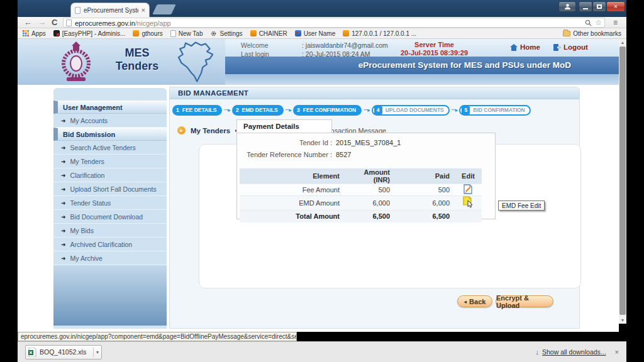 The width and height of the screenshot is (644, 362). Describe the element at coordinates (434, 53) in the screenshot. I see `server-time-value: 20-Jul-2015 08:39:29` at that location.